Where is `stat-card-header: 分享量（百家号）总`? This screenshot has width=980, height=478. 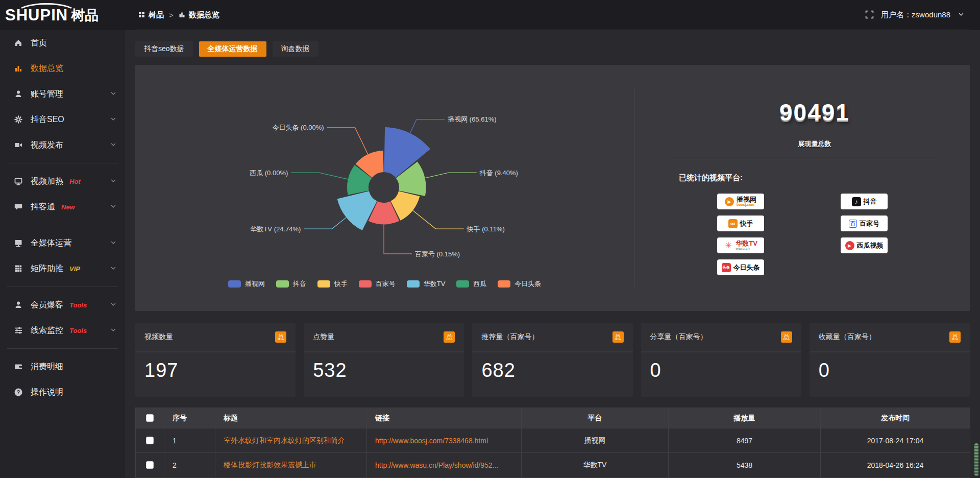 stat-card-header: 分享量（百家号）总 is located at coordinates (721, 338).